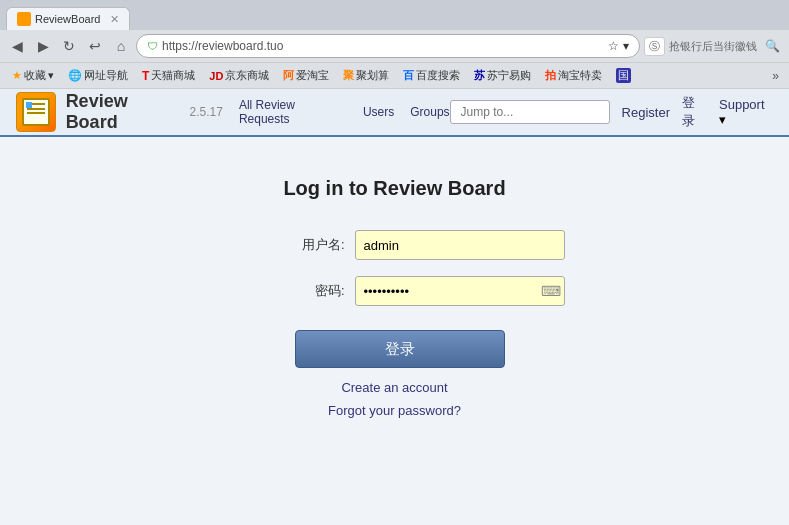  I want to click on bookmark-baidu-label: 百度搜索, so click(438, 76).